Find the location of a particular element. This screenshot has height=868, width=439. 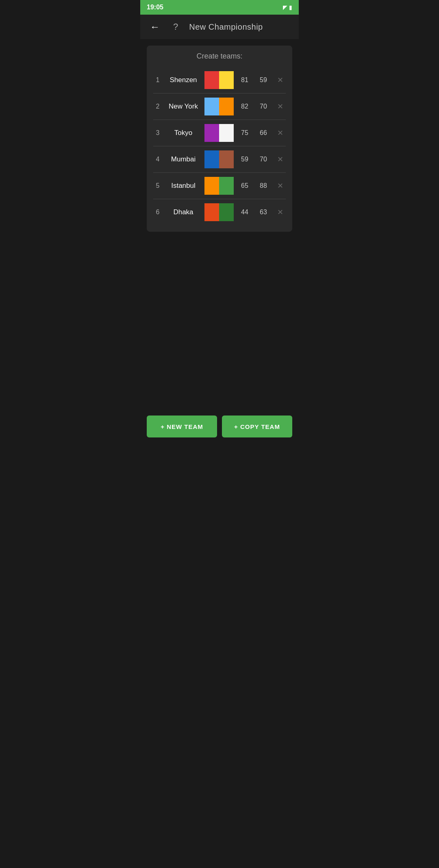

team-stat1-4: 59 is located at coordinates (245, 159).